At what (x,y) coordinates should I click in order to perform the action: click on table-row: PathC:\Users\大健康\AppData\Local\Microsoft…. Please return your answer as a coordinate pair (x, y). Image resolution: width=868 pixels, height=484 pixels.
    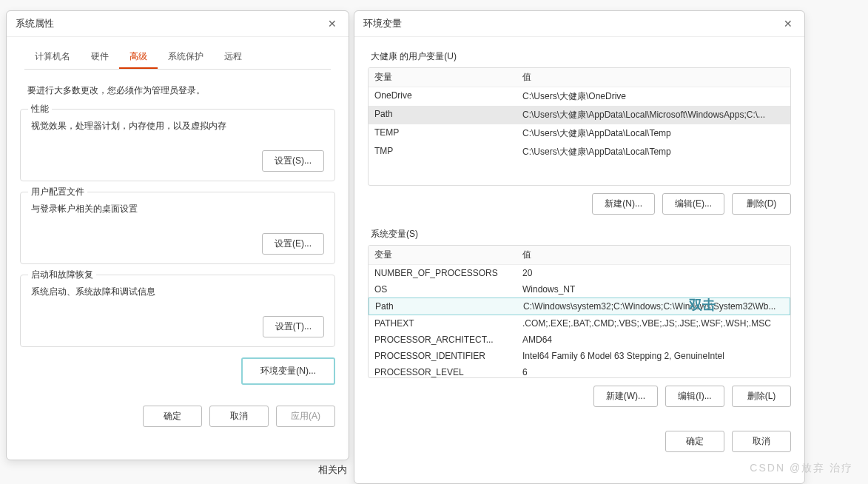
    Looking at the image, I should click on (579, 115).